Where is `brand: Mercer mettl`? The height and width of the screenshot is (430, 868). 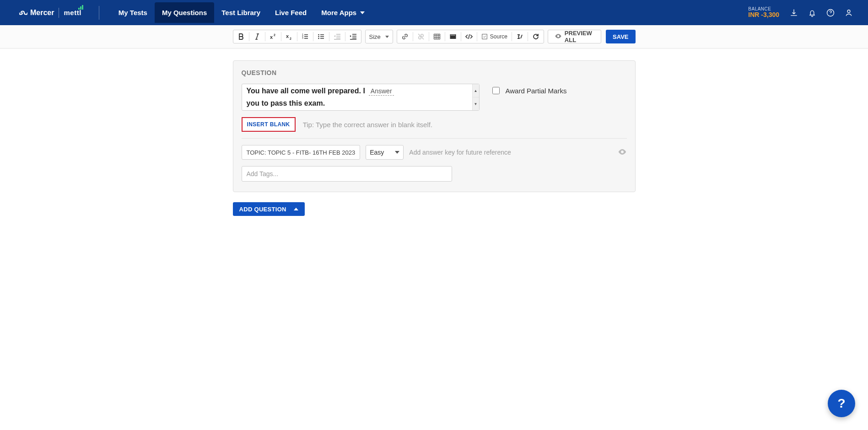 brand: Mercer mettl is located at coordinates (50, 13).